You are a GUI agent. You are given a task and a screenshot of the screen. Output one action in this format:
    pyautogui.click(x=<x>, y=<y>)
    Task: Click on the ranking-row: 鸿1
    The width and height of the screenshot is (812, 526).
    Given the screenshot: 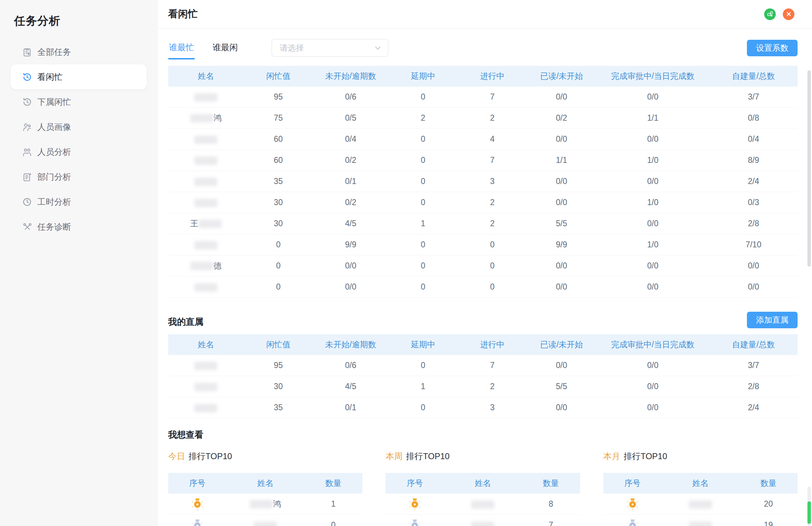 What is the action you would take?
    pyautogui.click(x=265, y=504)
    